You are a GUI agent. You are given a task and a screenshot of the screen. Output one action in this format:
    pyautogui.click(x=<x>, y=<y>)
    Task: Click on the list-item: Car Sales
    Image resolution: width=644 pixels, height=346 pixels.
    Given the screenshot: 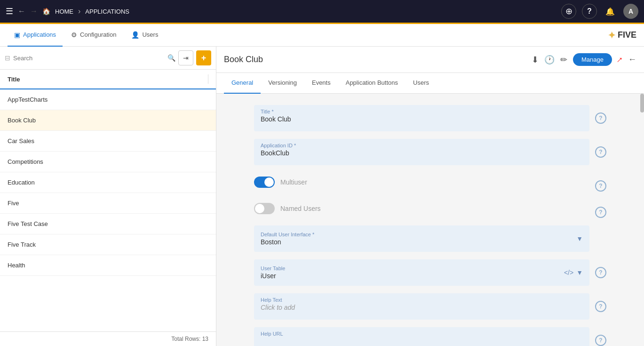 What is the action you would take?
    pyautogui.click(x=108, y=141)
    